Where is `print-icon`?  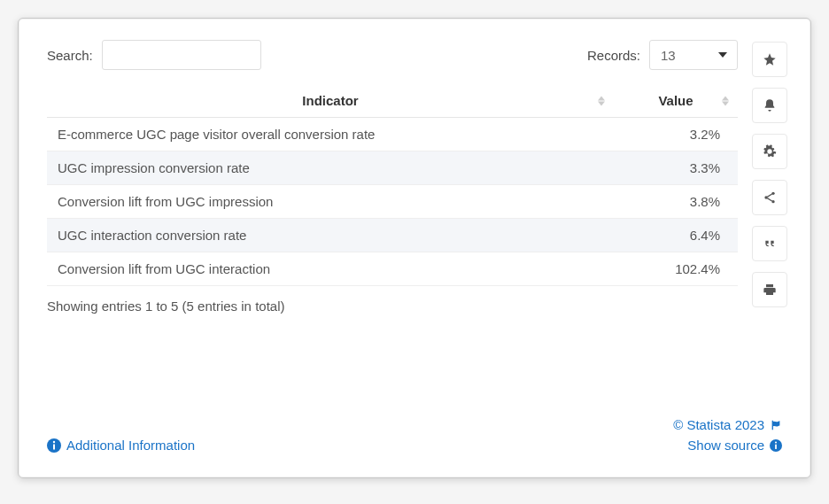 print-icon is located at coordinates (770, 290).